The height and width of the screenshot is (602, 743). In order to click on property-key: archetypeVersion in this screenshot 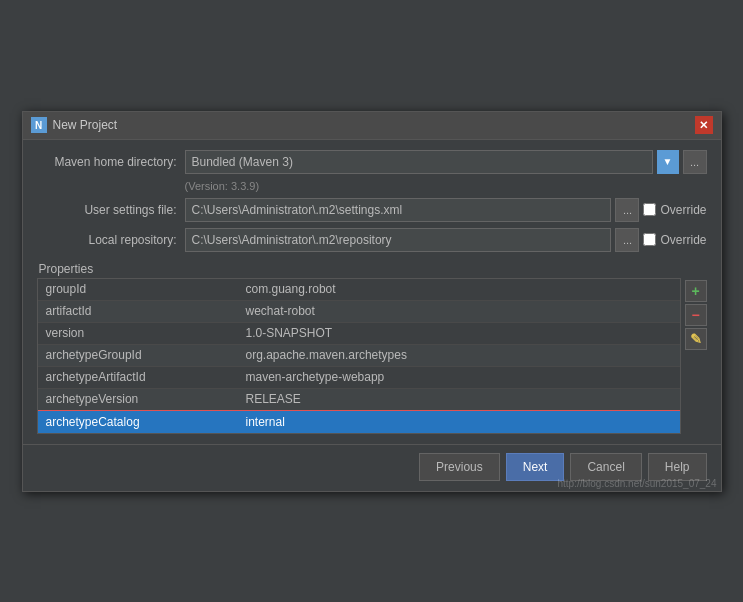, I will do `click(138, 399)`.